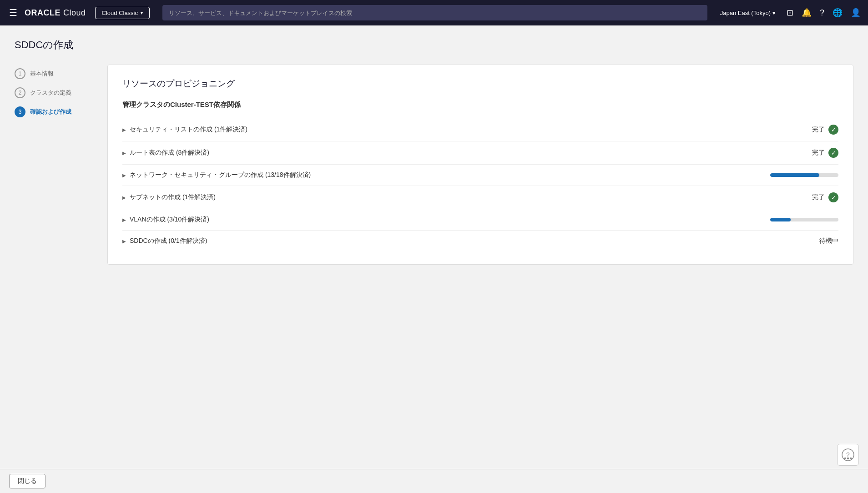  Describe the element at coordinates (448, 220) in the screenshot. I see `row-label-vlan: VLANの作成 (3/10件解決済)` at that location.